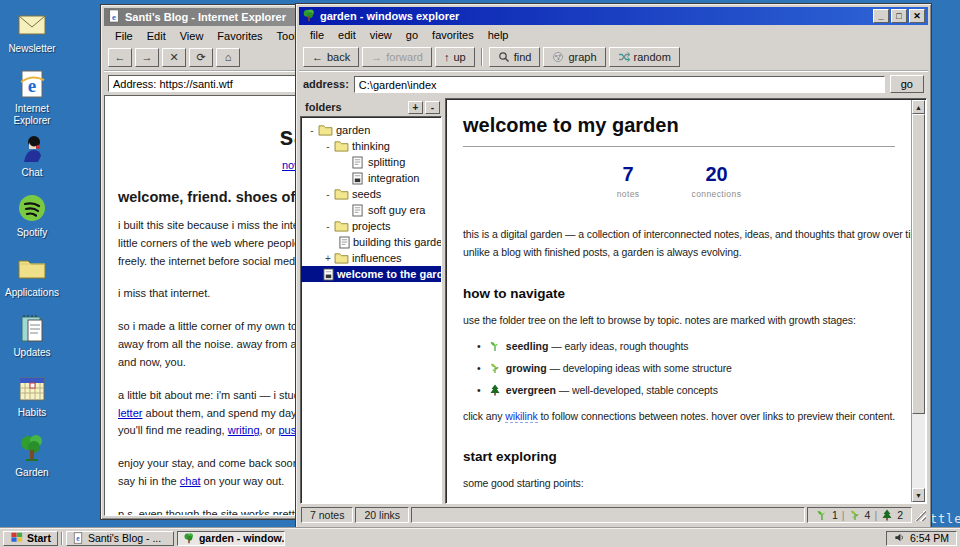 The height and width of the screenshot is (547, 960). What do you see at coordinates (192, 36) in the screenshot?
I see `blog-menu-view: View` at bounding box center [192, 36].